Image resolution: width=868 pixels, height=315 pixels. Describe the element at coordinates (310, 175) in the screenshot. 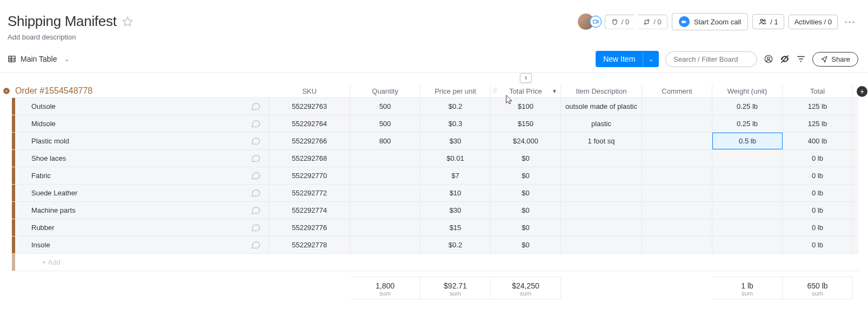

I see `cell-sku: 552292770` at that location.